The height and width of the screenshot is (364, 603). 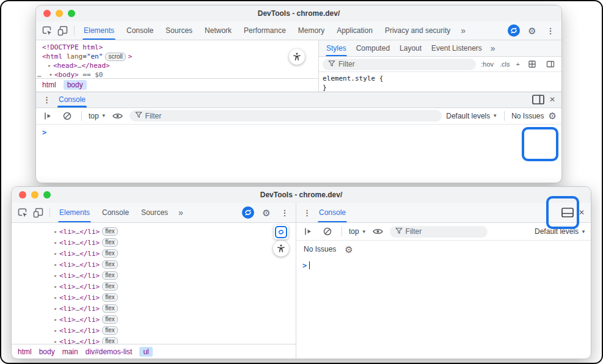 What do you see at coordinates (493, 48) in the screenshot?
I see `more-sidebar-tabs-icon: »` at bounding box center [493, 48].